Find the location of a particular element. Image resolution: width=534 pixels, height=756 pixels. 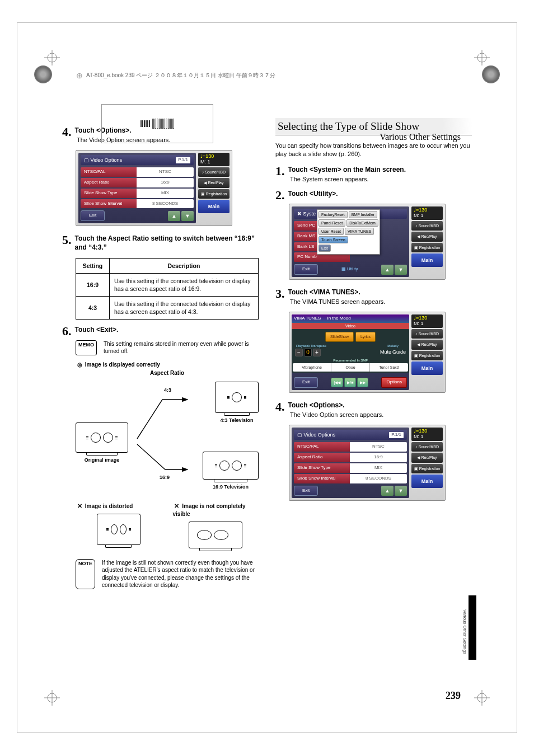

popup-item: DiskToExtMem is located at coordinates (363, 223).